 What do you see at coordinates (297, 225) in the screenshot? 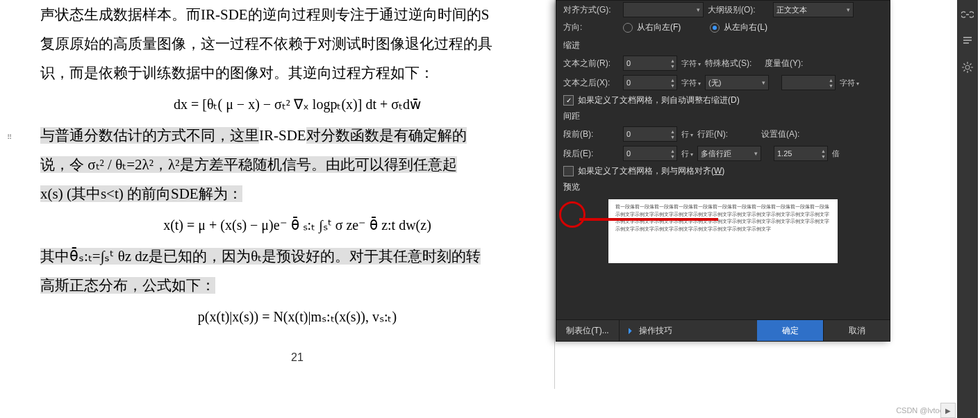
I see `doc-equation: x(t) = μ + (x(s) − μ)e⁻ θ̄ ₛ:ₜ ∫ₛᵗ σ ze⁻…` at bounding box center [297, 225].